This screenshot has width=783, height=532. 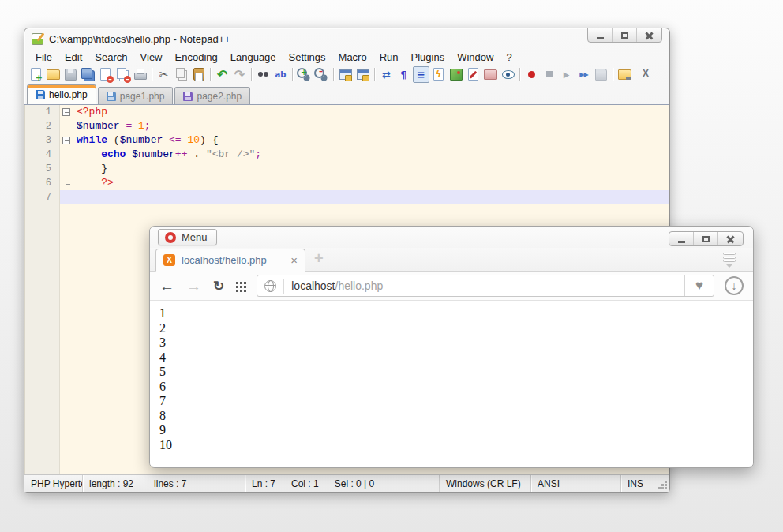 I want to click on status-eol-format: Windows (CR LF), so click(x=485, y=483).